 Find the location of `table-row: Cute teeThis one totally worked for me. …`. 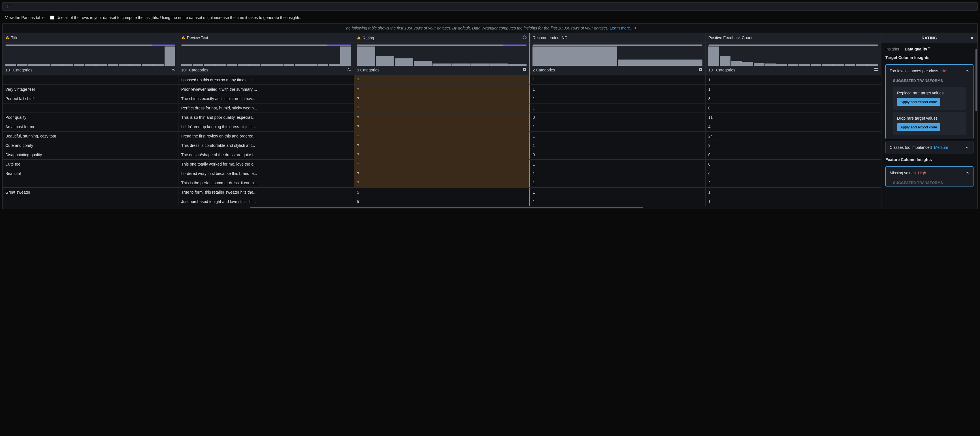

table-row: Cute teeThis one totally worked for me. … is located at coordinates (442, 164).